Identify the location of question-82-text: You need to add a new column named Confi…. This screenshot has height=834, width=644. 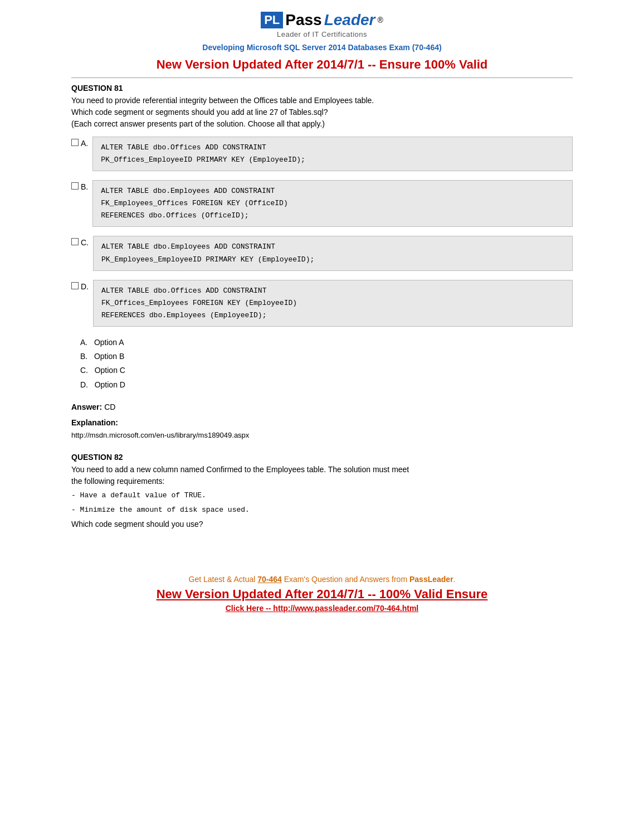
(322, 497).